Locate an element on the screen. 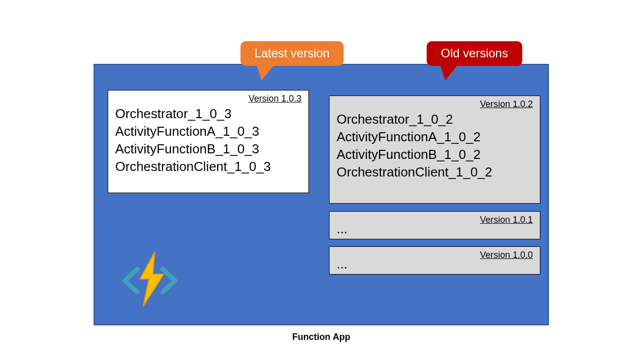  version-label: Version 1.0.0 is located at coordinates (435, 255).